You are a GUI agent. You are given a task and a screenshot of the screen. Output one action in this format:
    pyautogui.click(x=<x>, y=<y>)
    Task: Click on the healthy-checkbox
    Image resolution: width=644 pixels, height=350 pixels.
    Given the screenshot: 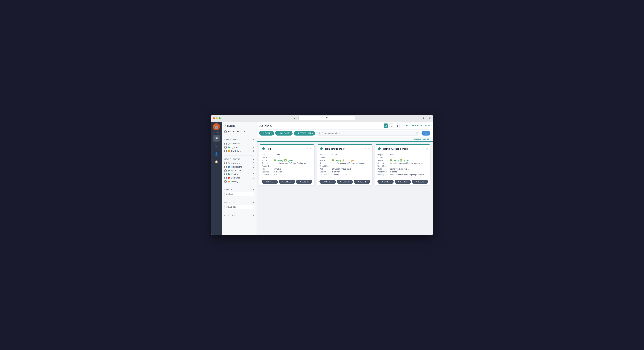 What is the action you would take?
    pyautogui.click(x=226, y=174)
    